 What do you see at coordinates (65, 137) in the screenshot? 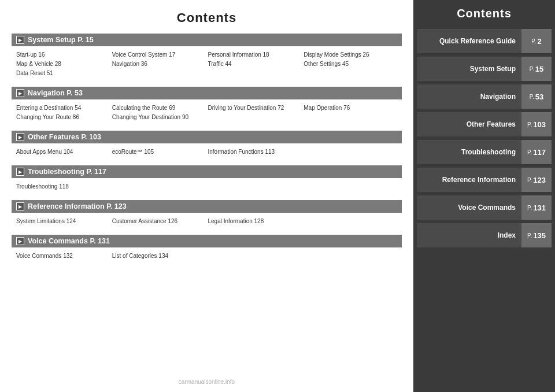
I see `section-title-other-features: Other Features P. 103` at bounding box center [65, 137].